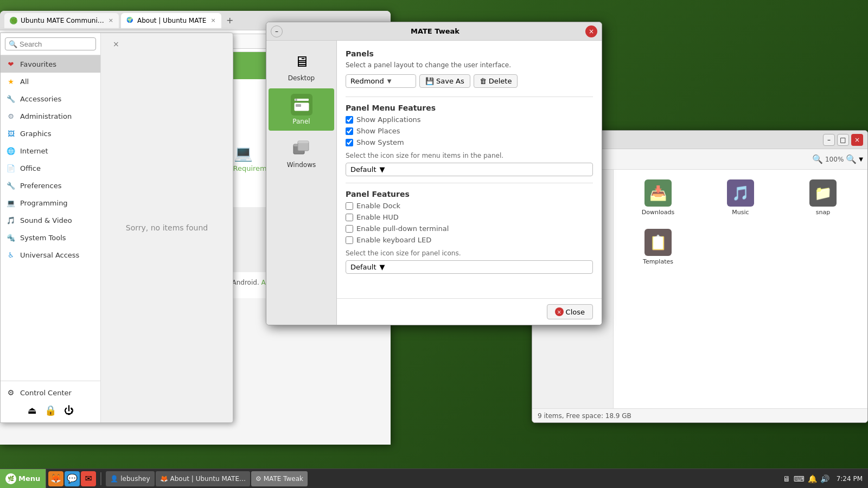 The width and height of the screenshot is (868, 488). I want to click on tray-notification-icon: 🔔, so click(813, 479).